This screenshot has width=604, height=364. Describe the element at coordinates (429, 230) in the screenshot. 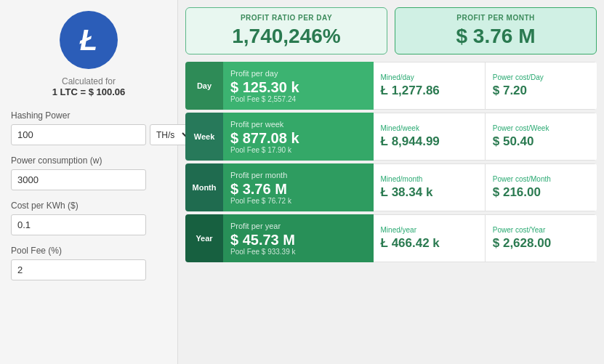

I see `mined-label-year: Mined/year` at that location.